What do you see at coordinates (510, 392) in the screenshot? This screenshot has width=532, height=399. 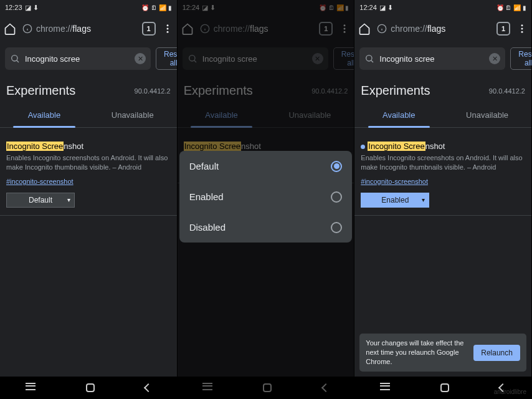 I see `watermark: androidlibre` at bounding box center [510, 392].